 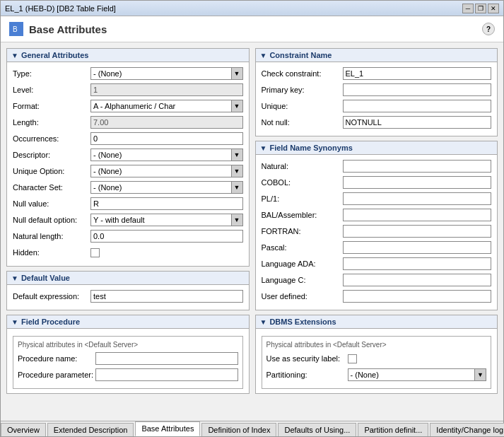 I want to click on synonyms-collapse-icon: ▼, so click(x=264, y=148).